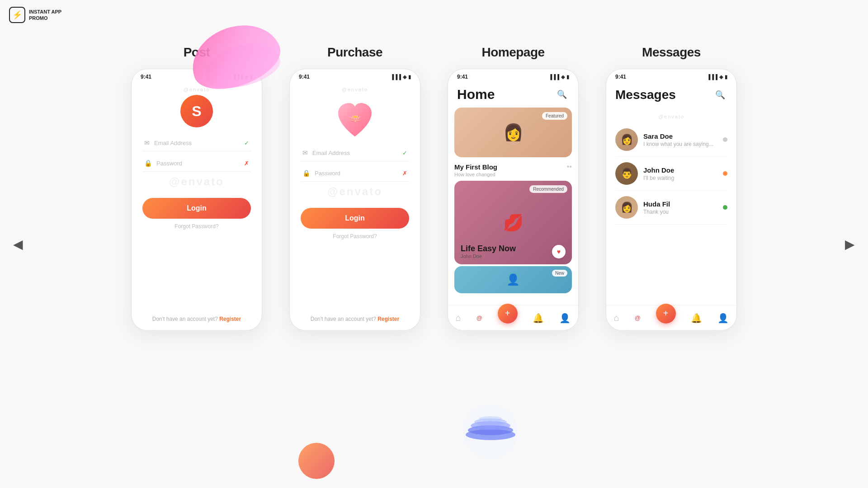 The height and width of the screenshot is (488, 868). I want to click on msg-nav-home-btn: ⌂, so click(617, 318).